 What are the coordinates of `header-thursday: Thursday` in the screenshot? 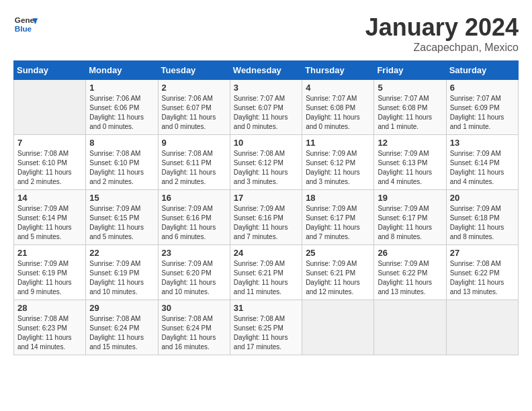 It's located at (339, 71).